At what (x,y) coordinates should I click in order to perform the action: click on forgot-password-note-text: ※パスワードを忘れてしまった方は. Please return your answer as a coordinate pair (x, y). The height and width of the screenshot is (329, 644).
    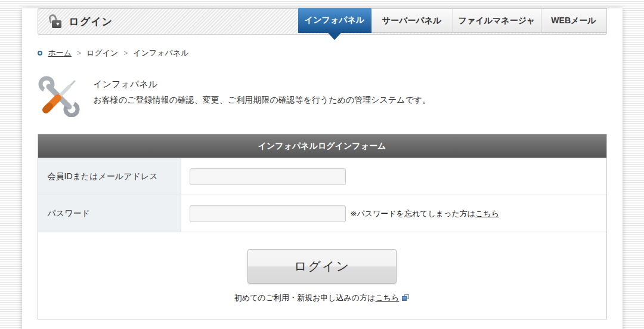
    Looking at the image, I should click on (413, 214).